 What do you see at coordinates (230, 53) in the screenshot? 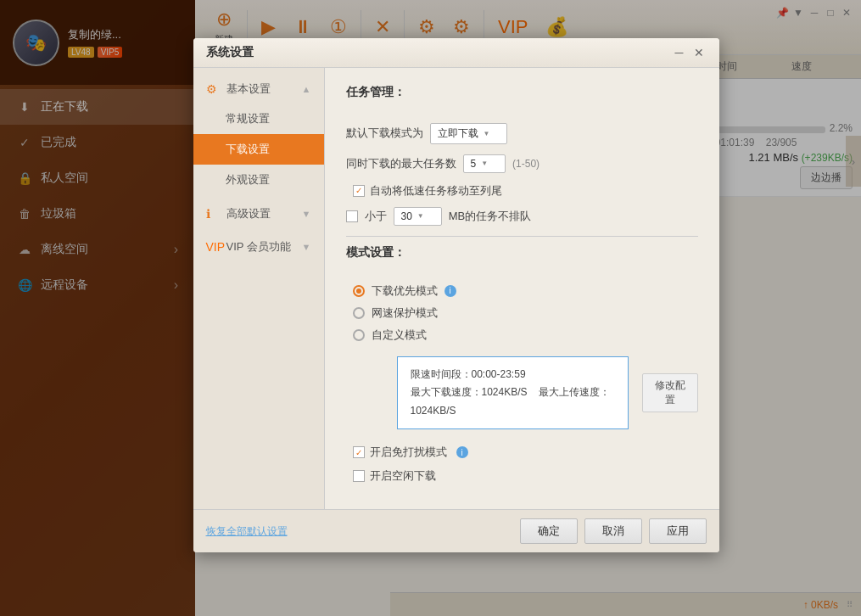
I see `dialog-title: 系统设置` at bounding box center [230, 53].